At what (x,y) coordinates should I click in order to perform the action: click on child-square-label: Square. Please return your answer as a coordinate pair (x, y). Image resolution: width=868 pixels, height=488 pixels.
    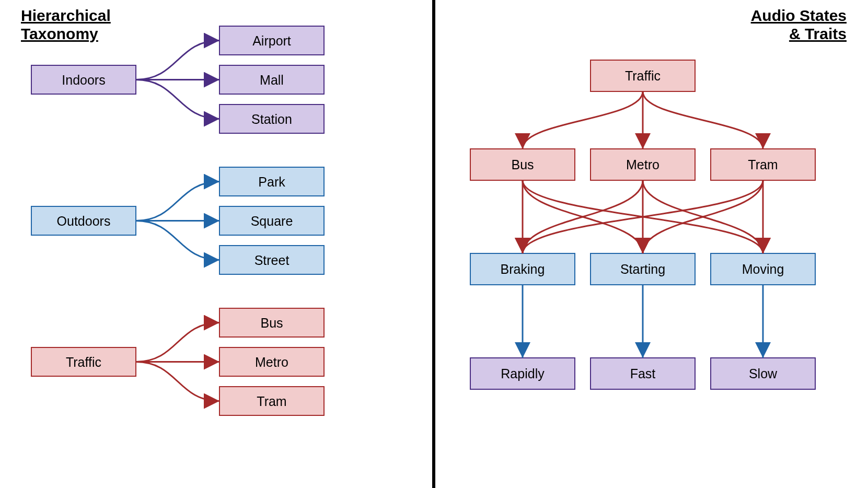
    Looking at the image, I should click on (272, 221).